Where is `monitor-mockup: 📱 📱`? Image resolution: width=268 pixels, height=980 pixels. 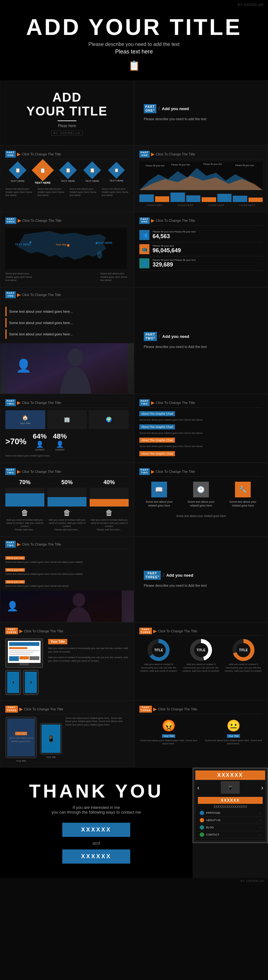 monitor-mockup: 📱 📱 is located at coordinates (24, 667).